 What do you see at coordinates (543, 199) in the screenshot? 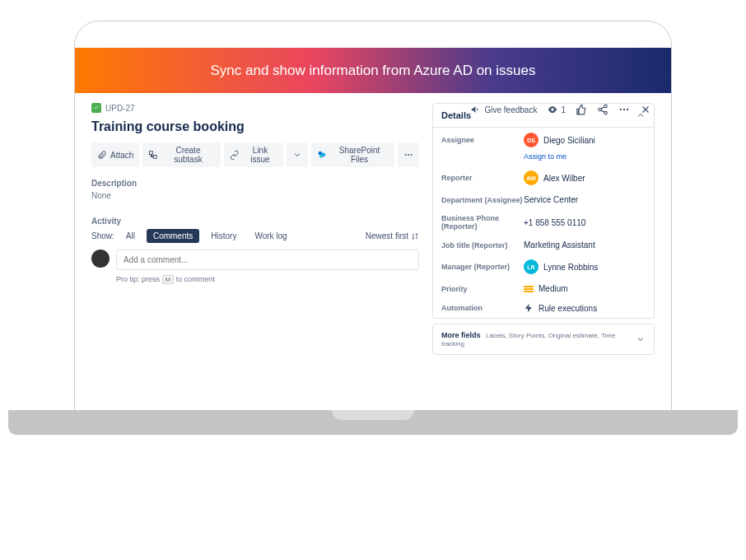
I see `department-field: Department (Assignee) Service Center` at bounding box center [543, 199].